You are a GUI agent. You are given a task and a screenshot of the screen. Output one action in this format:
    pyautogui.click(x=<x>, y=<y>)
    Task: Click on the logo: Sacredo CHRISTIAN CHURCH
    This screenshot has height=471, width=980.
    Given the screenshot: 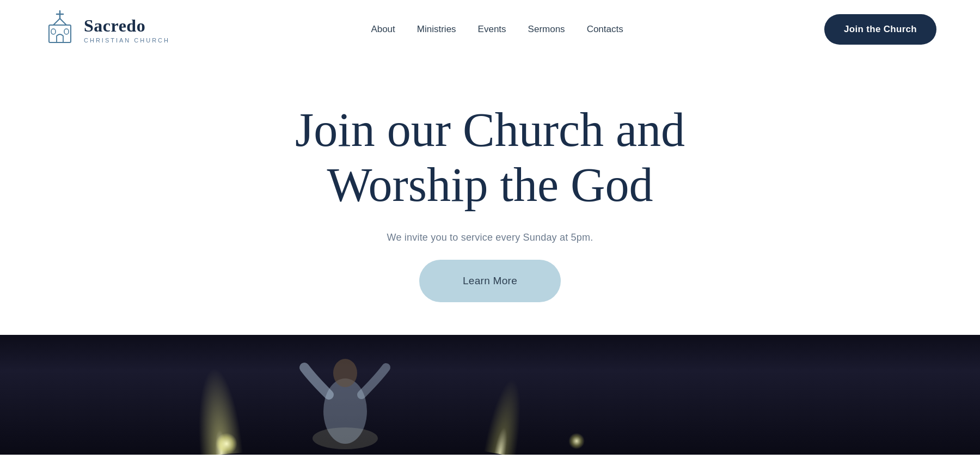 What is the action you would take?
    pyautogui.click(x=107, y=29)
    